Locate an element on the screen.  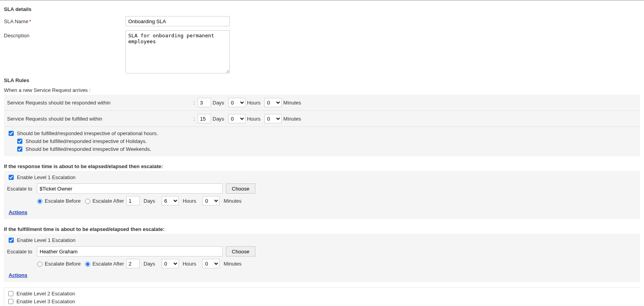
fulfillment-escalate-after-radio-label: Escalate After is located at coordinates (104, 264).